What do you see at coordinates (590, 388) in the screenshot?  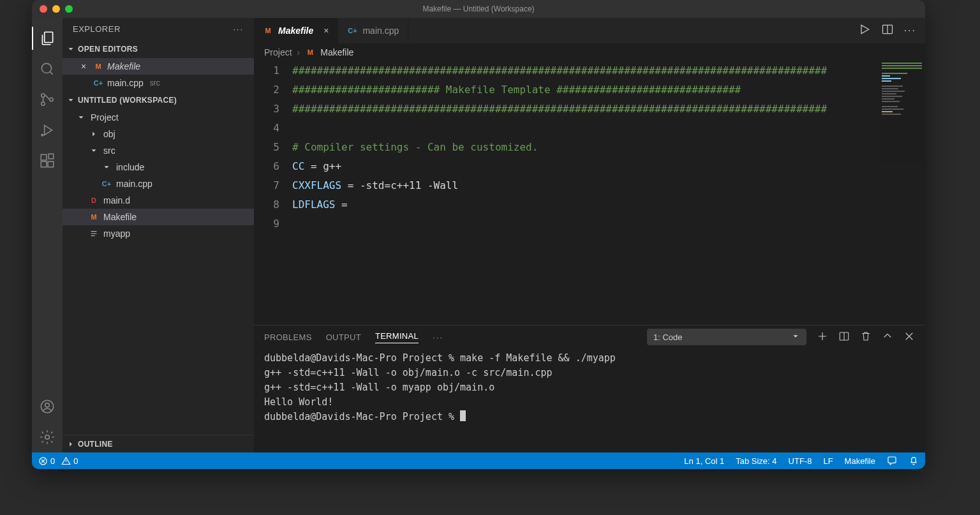 I see `terminal-line: g++ -std=c++11 -Wall -o myapp obj/main.o` at bounding box center [590, 388].